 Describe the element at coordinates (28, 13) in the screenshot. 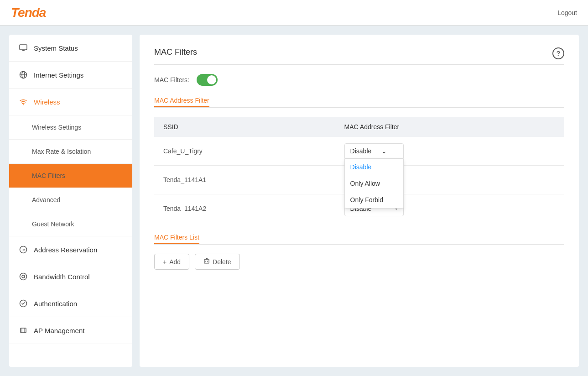

I see `logo: Tenda` at that location.